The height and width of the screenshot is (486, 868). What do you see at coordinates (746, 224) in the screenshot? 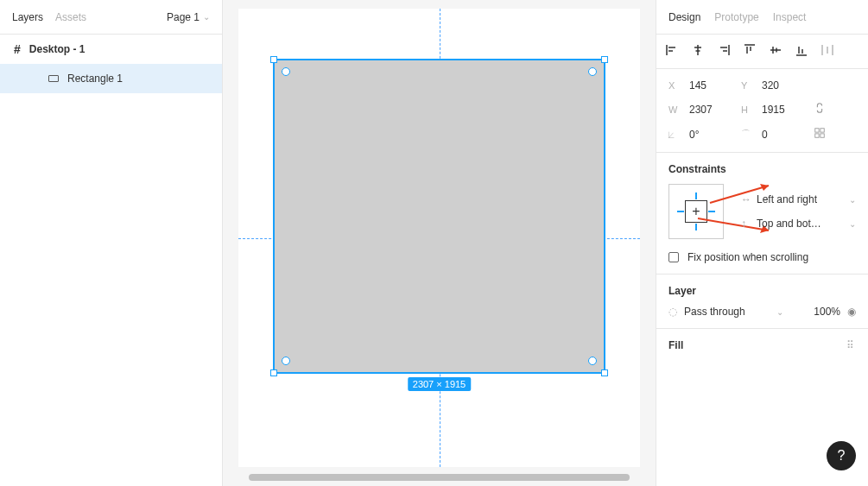
I see `constraint-v-icon: ↕` at bounding box center [746, 224].